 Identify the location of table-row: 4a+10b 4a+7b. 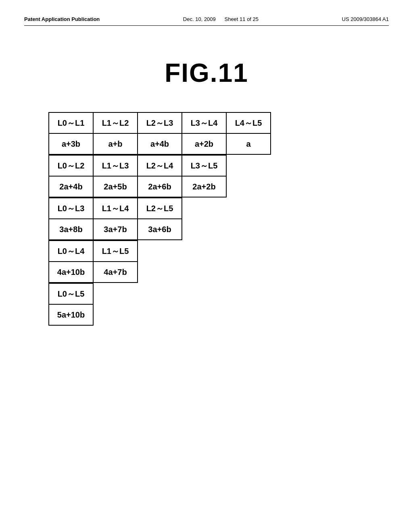
(93, 272).